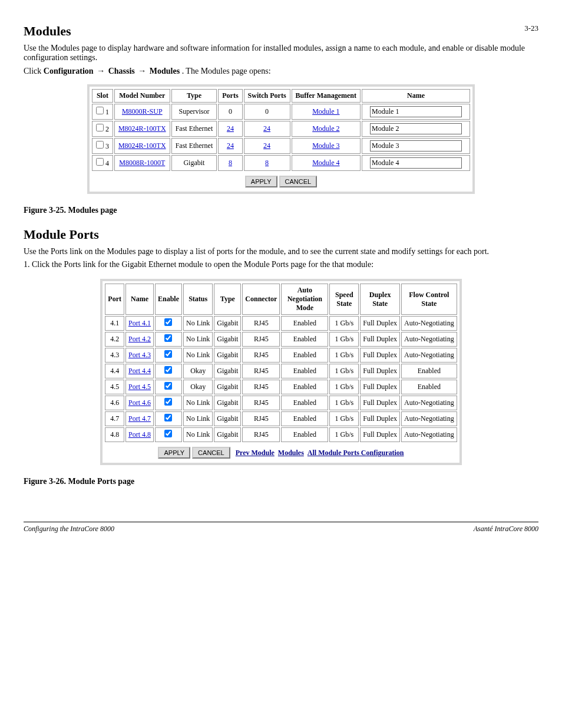 This screenshot has width=562, height=728. What do you see at coordinates (142, 163) in the screenshot?
I see `model-link: M8008R-1000T` at bounding box center [142, 163].